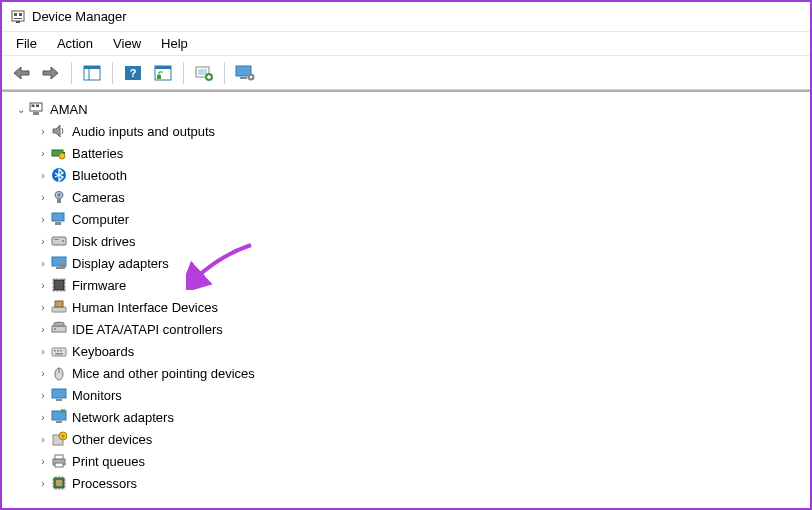 Image resolution: width=812 pixels, height=510 pixels. I want to click on firmware-icon, so click(59, 285).